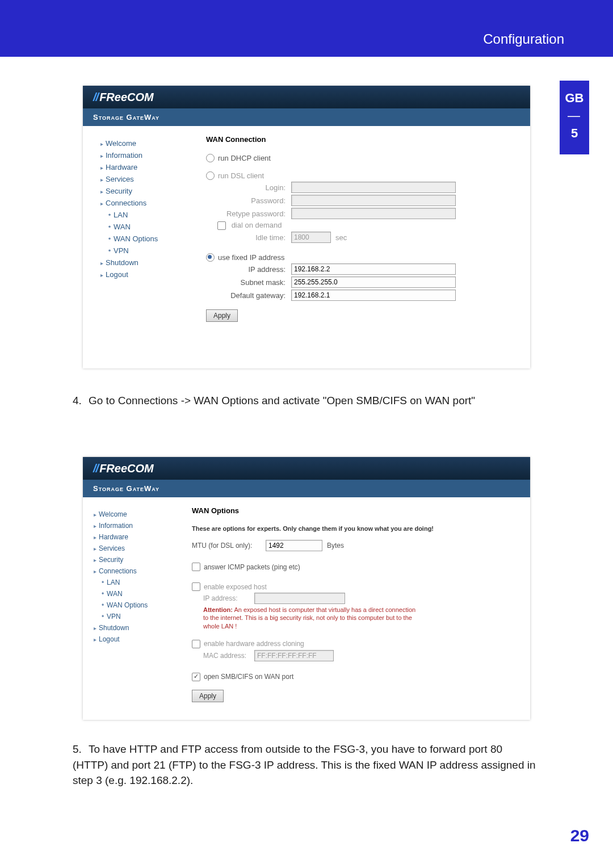  Describe the element at coordinates (355, 604) in the screenshot. I see `content-pane: WAN Options These are options for expert…` at that location.